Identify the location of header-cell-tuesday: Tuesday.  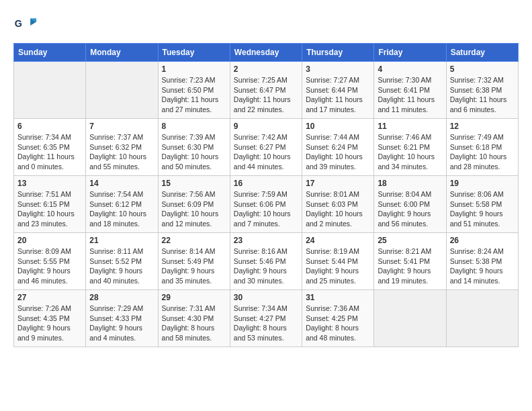
(193, 52).